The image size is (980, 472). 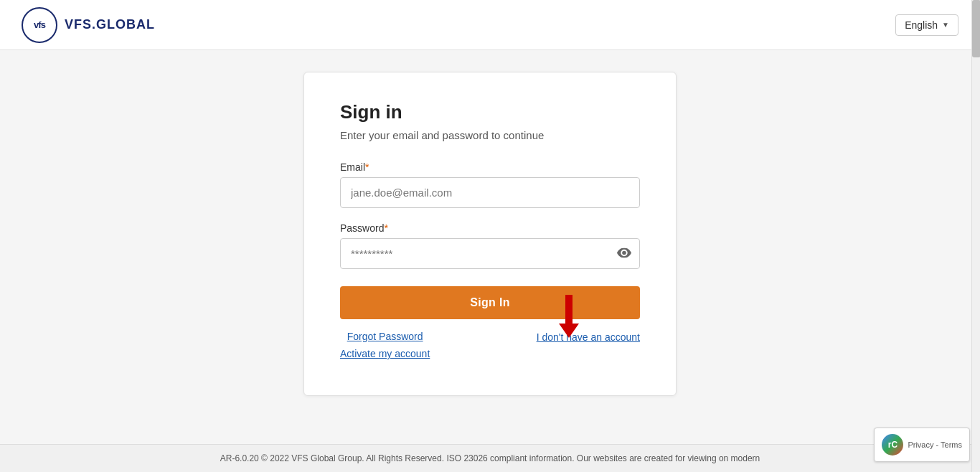 I want to click on password-input, so click(x=490, y=254).